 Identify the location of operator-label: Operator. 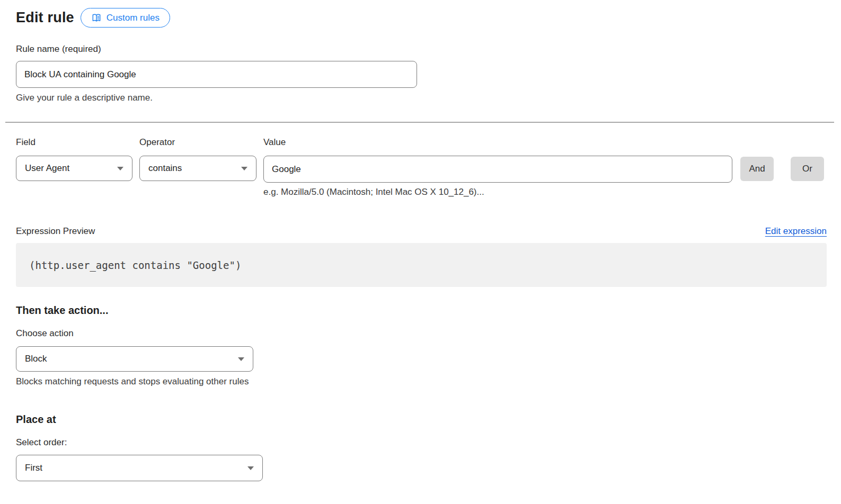
(198, 142).